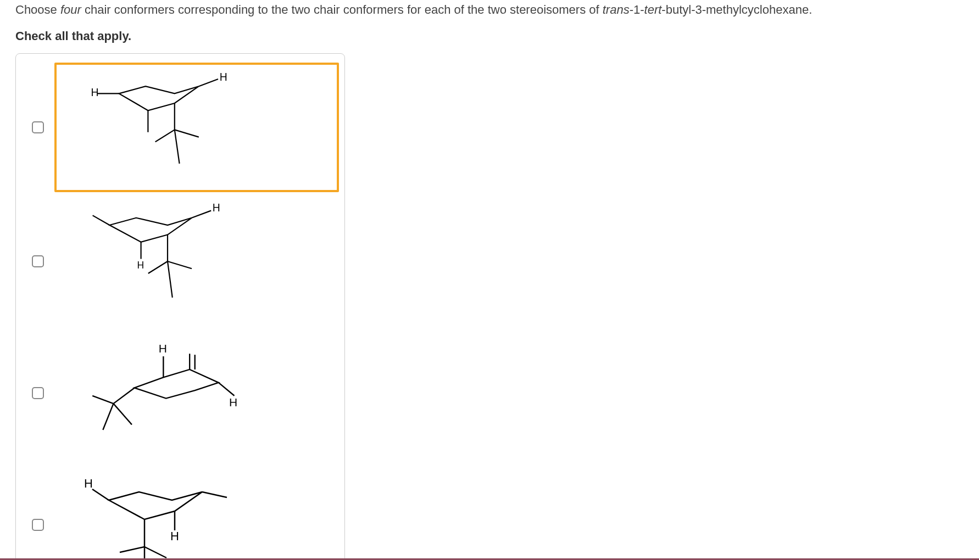 The image size is (979, 560). What do you see at coordinates (737, 10) in the screenshot?
I see `compound-suffix: -butyl-3-methylcyclohexane.` at bounding box center [737, 10].